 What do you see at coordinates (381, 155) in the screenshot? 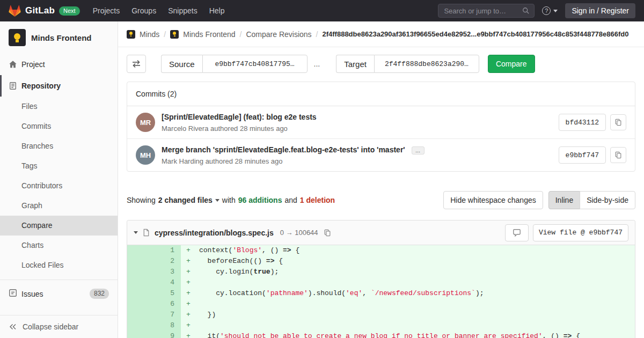
I see `commit-row: MH Merge branch 'sprint/ElevatedEagle.fe…` at bounding box center [381, 155].